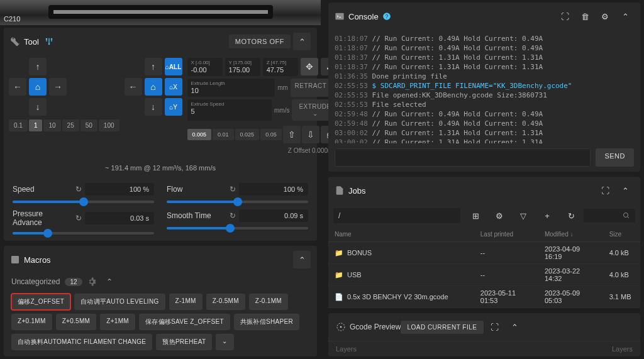 The image size is (644, 359). Describe the element at coordinates (463, 157) in the screenshot. I see `console-input` at that location.